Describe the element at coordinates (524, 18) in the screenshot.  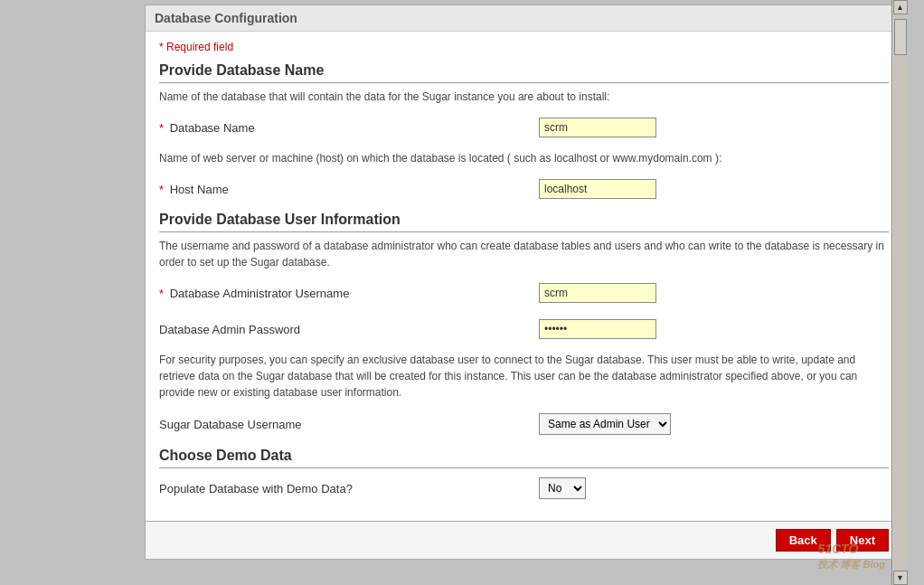
I see `panel-title: Database Configuration` at that location.